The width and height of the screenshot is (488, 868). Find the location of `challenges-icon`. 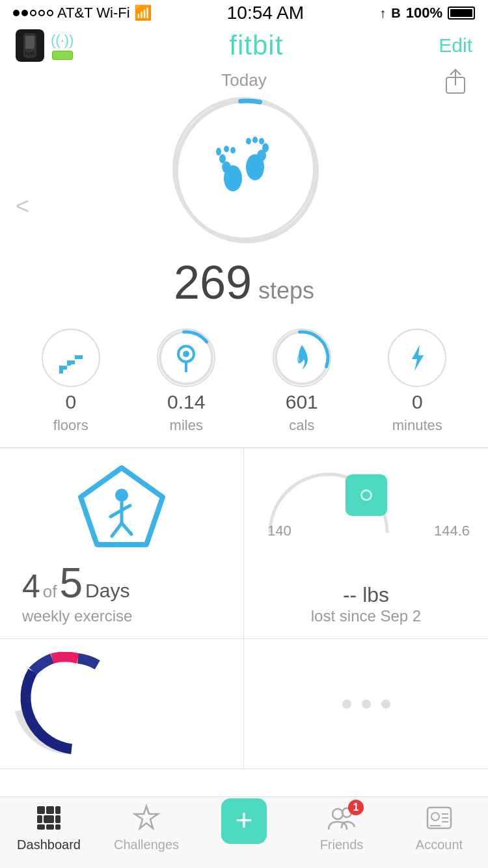

challenges-icon is located at coordinates (146, 818).